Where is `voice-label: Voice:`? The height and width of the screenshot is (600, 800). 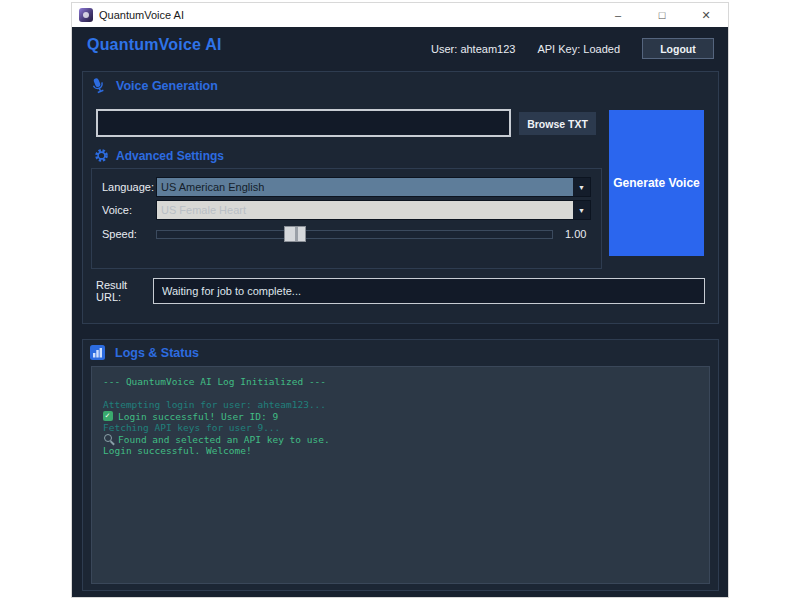 voice-label: Voice: is located at coordinates (129, 210).